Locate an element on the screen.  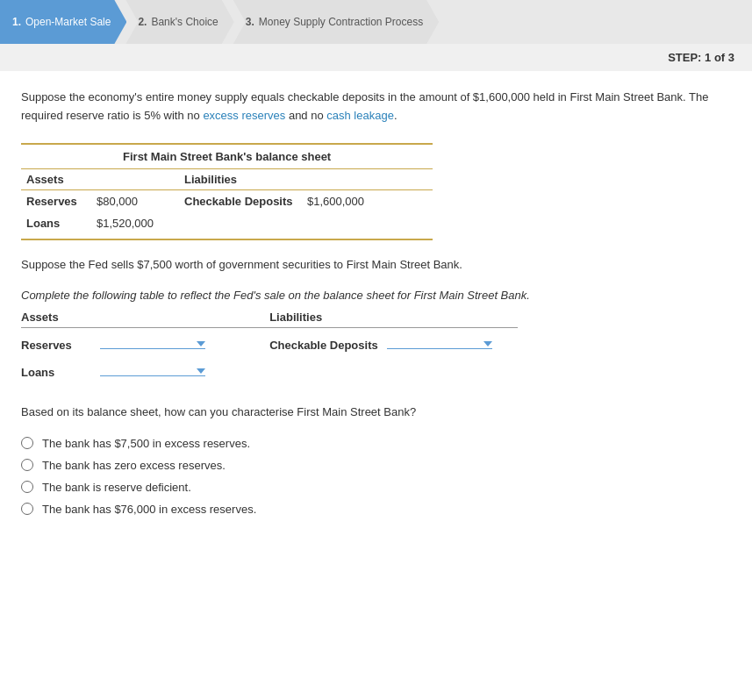
stepper: 1. Open-Market Sale 2. Bank's Choice 3. … is located at coordinates (376, 22).